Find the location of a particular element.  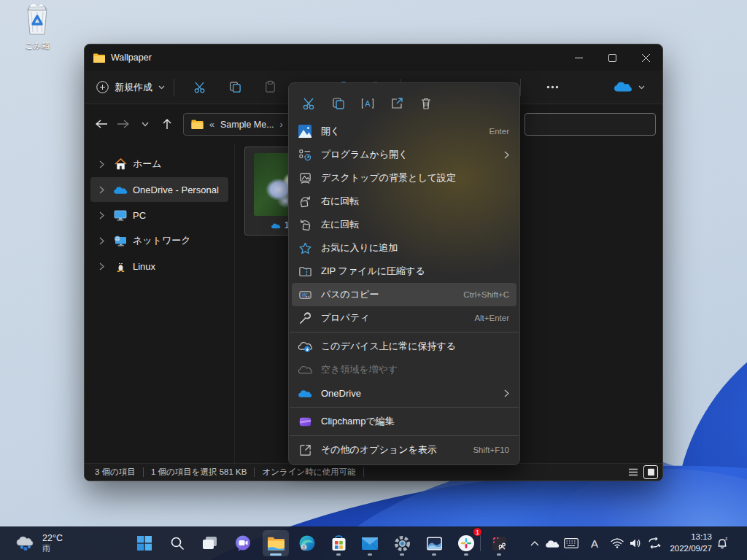

settings-taskbar-button is located at coordinates (402, 543).